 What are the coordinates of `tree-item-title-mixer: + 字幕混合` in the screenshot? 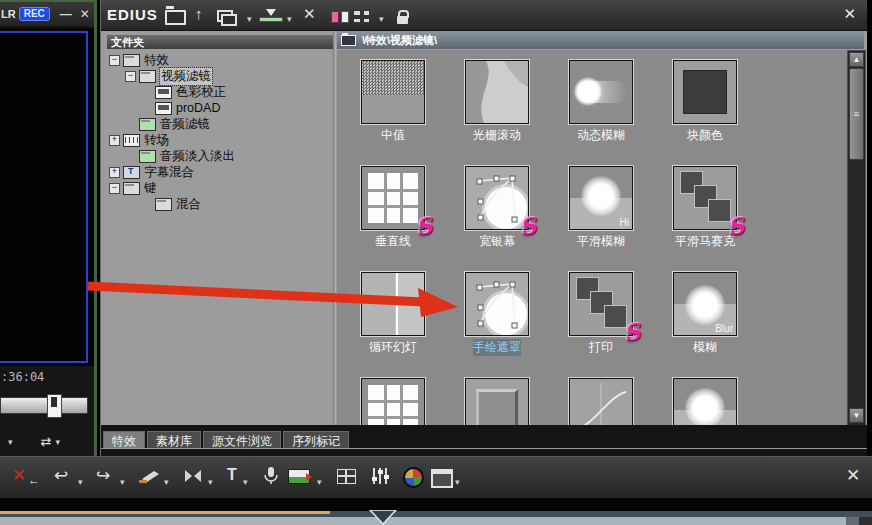 It's located at (220, 172).